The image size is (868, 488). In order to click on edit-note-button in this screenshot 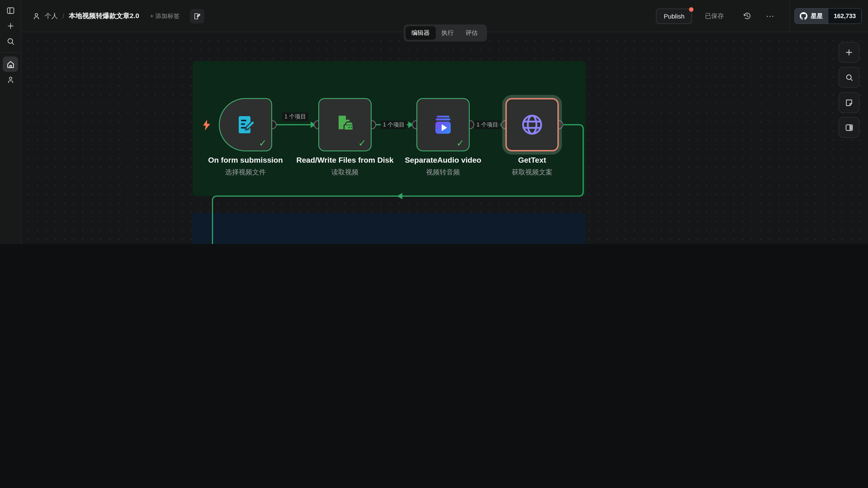, I will do `click(197, 16)`.